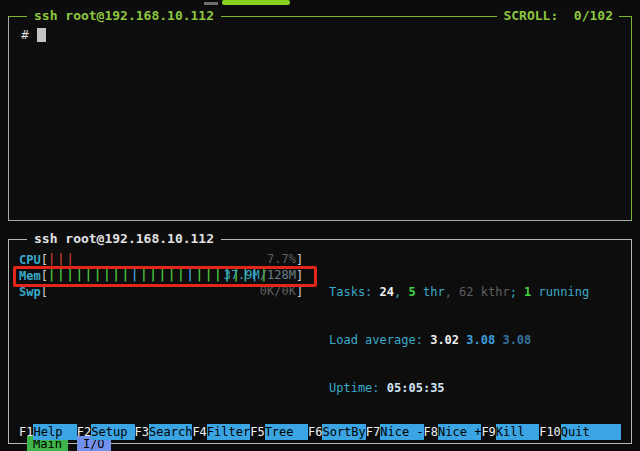 This screenshot has height=451, width=640. Describe the element at coordinates (282, 259) in the screenshot. I see `cpu-gauge-text: 7.7%` at that location.